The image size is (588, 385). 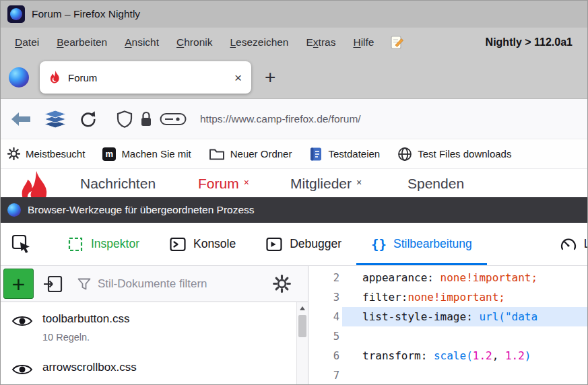 I want to click on flame-favicon, so click(x=55, y=78).